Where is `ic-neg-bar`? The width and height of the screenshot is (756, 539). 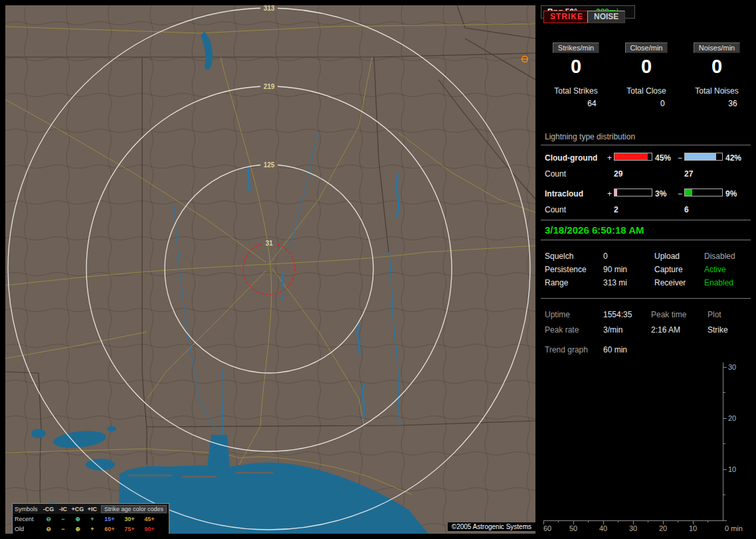 ic-neg-bar is located at coordinates (704, 193).